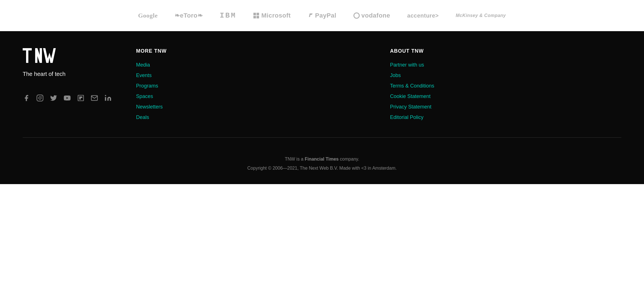 Image resolution: width=644 pixels, height=294 pixels. Describe the element at coordinates (252, 65) in the screenshot. I see `link-media: Media` at that location.